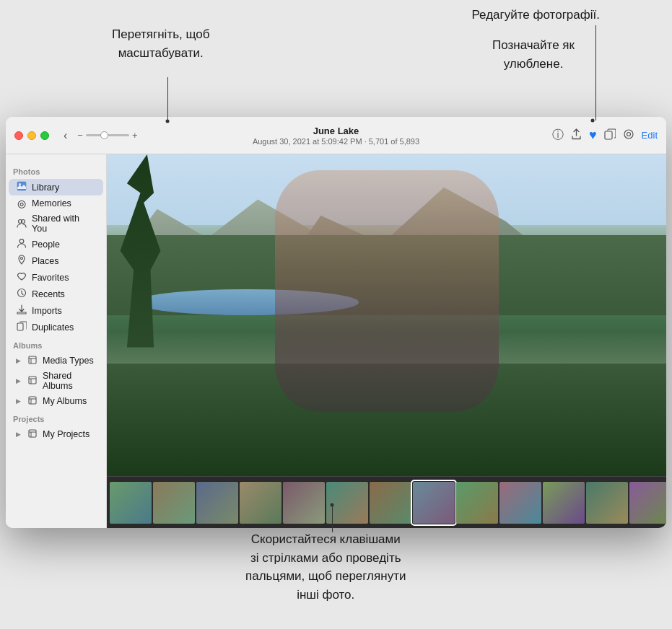 The image size is (672, 629). What do you see at coordinates (19, 434) in the screenshot?
I see `my-projects-chevron-icon: ▶` at bounding box center [19, 434].